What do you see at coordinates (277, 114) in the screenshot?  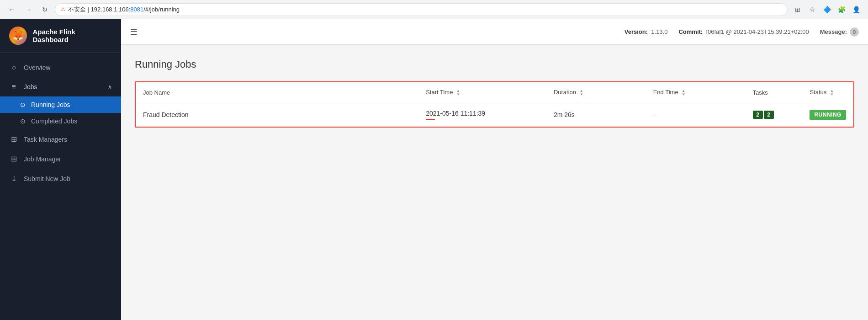 I see `job-name-cell: Fraud Detection` at bounding box center [277, 114].